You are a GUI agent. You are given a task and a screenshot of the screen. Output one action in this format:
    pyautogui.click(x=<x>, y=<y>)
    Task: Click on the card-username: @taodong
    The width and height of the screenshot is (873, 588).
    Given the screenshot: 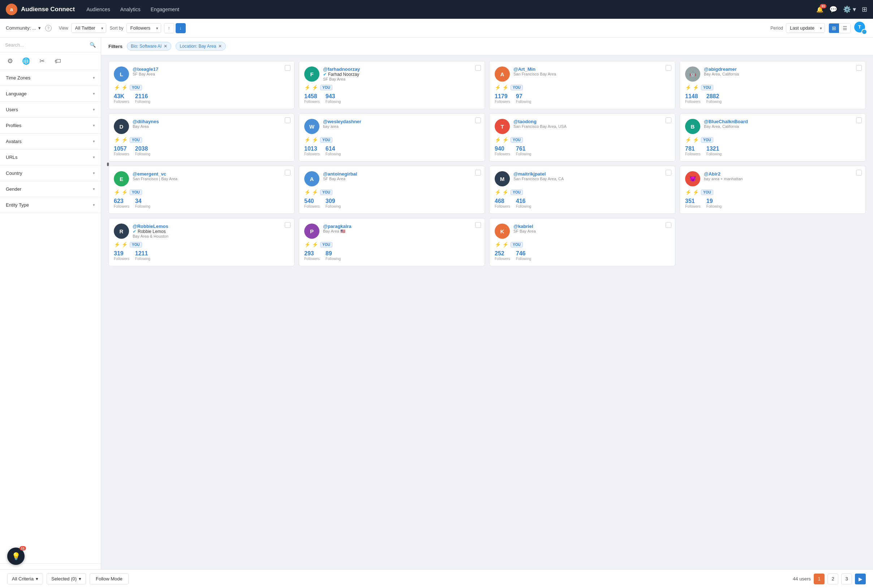 What is the action you would take?
    pyautogui.click(x=592, y=122)
    